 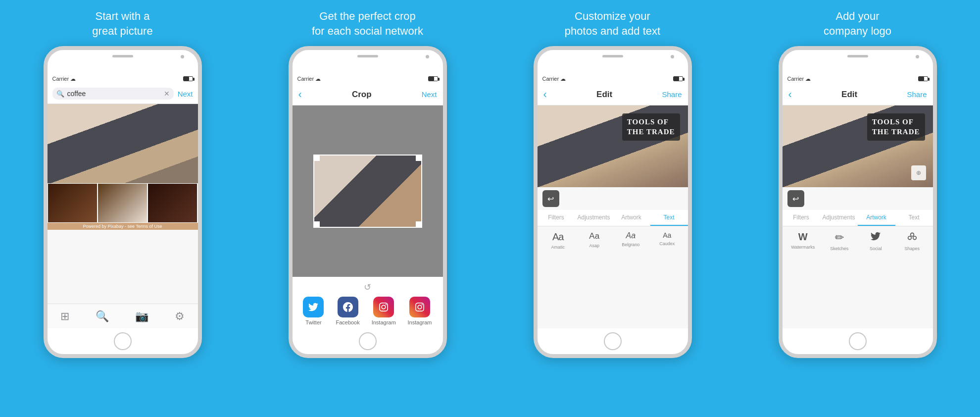 What do you see at coordinates (551, 199) in the screenshot?
I see `undo-btn-3: ↩` at bounding box center [551, 199].